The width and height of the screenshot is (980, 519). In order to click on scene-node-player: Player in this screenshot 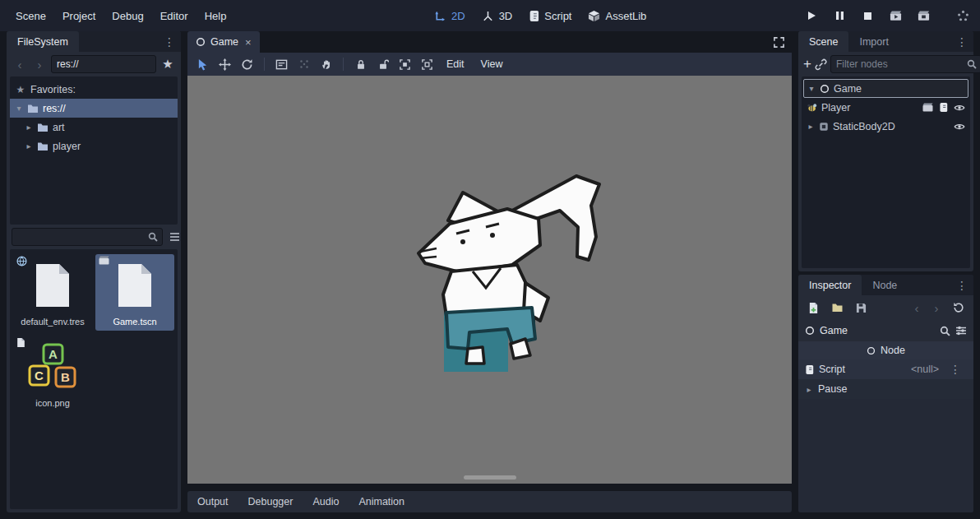, I will do `click(886, 107)`.